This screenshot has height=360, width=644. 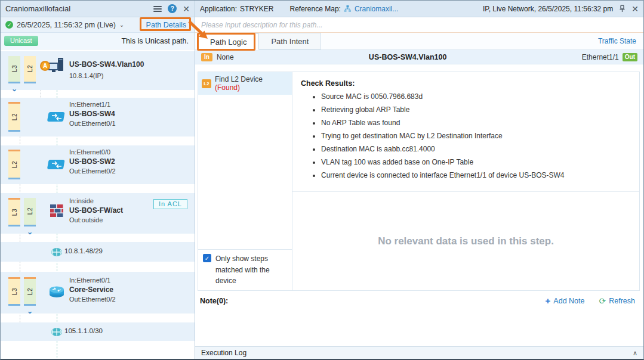 What do you see at coordinates (93, 123) in the screenshot?
I see `node-out-interface: Out:Ethernet0/1` at bounding box center [93, 123].